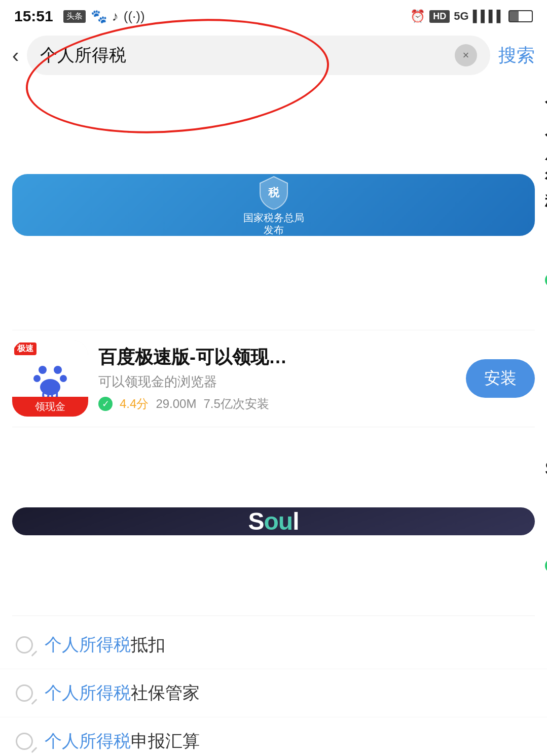  Describe the element at coordinates (418, 16) in the screenshot. I see `alarm-icon: ⏰` at that location.